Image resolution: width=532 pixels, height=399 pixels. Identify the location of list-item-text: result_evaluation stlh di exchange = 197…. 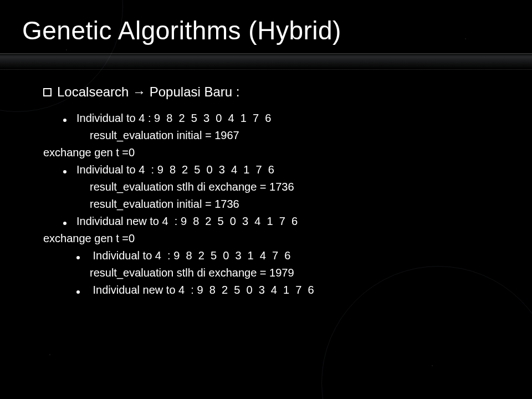
(192, 273).